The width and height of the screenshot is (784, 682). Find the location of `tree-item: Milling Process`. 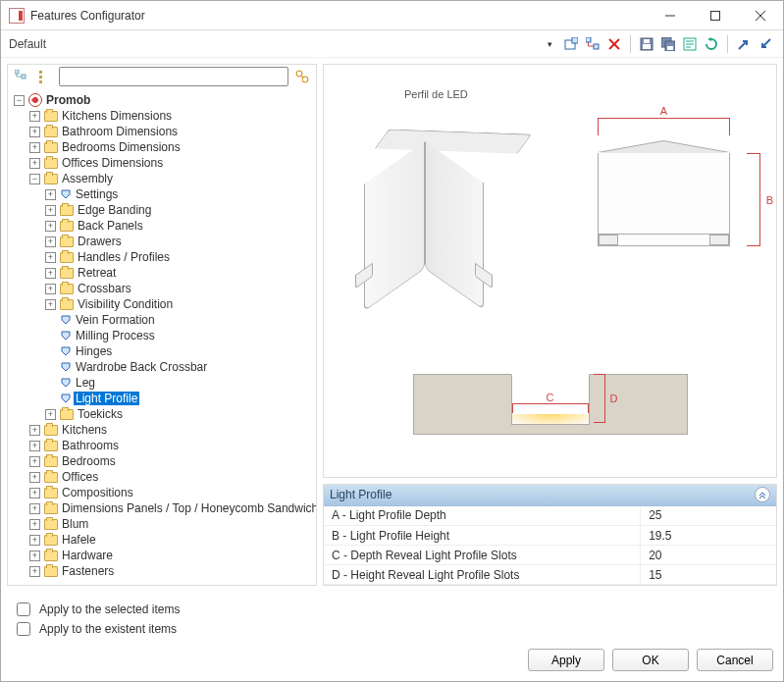

tree-item: Milling Process is located at coordinates (179, 336).